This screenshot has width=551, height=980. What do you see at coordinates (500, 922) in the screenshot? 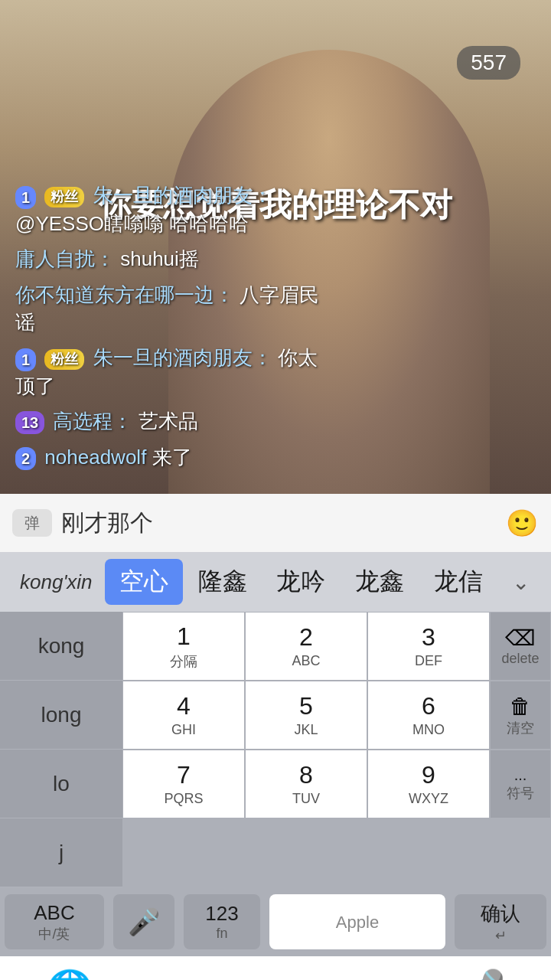
I see `confirm-button: 确认 ↵` at bounding box center [500, 922].